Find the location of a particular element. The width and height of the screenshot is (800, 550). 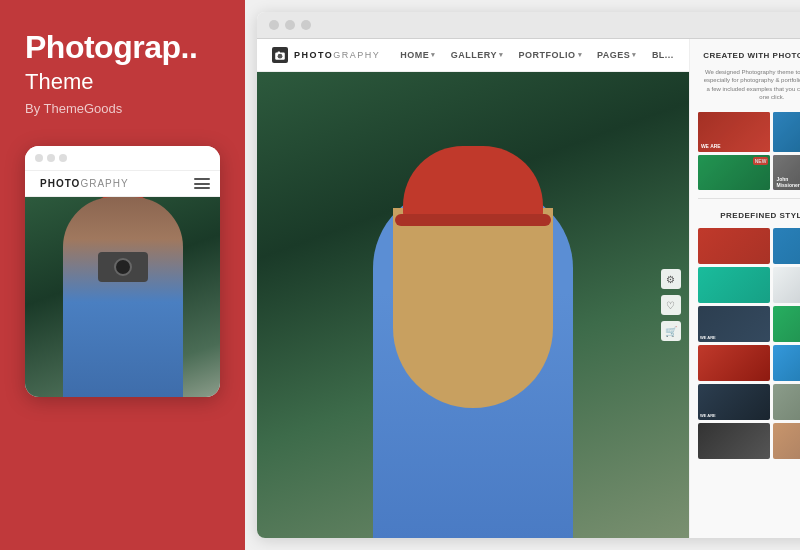

theme-author: By ThemeGoods is located at coordinates (122, 108).